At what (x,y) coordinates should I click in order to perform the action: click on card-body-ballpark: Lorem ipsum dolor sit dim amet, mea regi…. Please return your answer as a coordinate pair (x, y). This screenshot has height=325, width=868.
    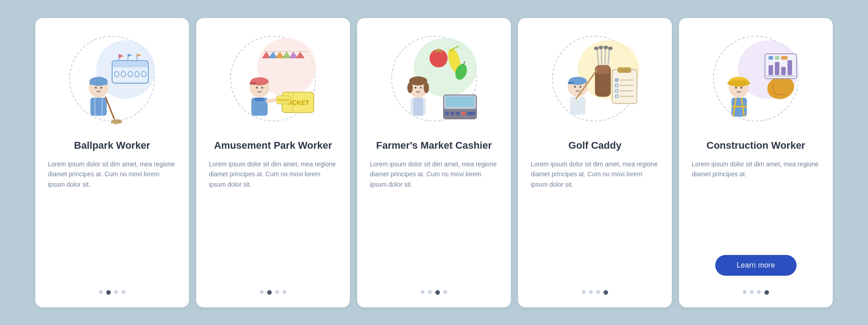
    Looking at the image, I should click on (112, 218).